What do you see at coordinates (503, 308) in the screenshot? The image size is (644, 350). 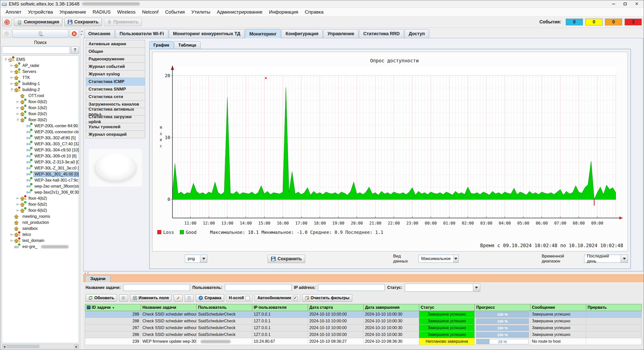 I see `column-header-Прогресс: Прогресс` at bounding box center [503, 308].